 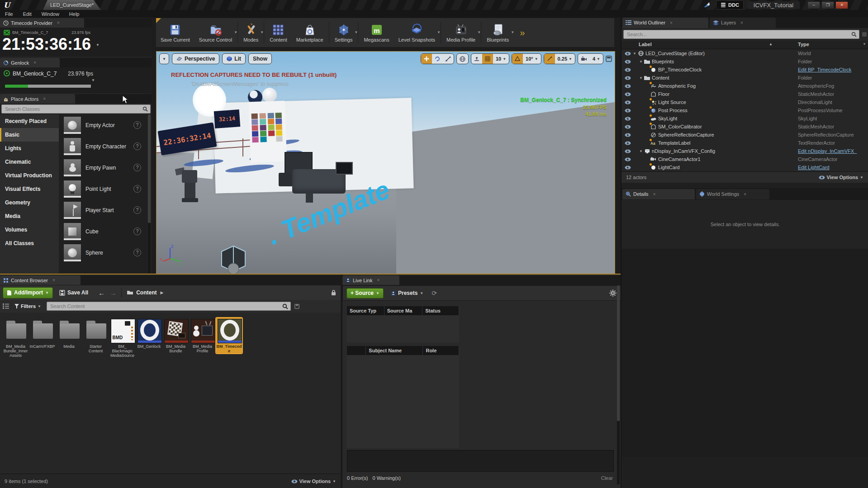 I want to click on modes-button: Modes▼, so click(x=251, y=33).